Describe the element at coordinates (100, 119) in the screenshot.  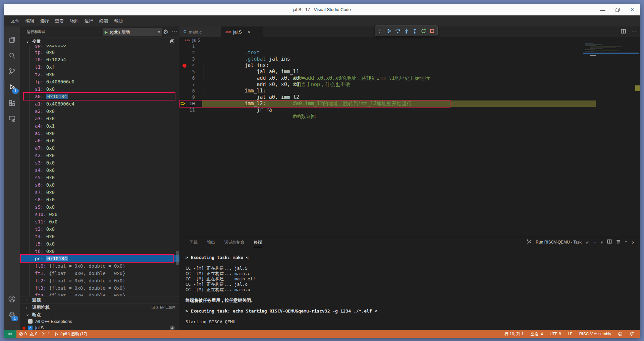
I see `variable-row: a3: 0x0` at that location.